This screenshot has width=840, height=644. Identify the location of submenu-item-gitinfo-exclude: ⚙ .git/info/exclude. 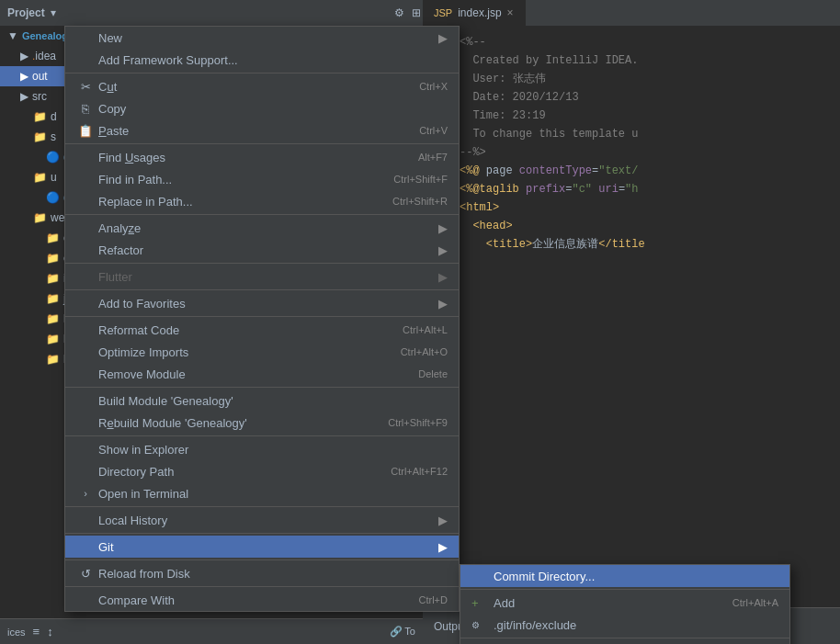
(625, 625).